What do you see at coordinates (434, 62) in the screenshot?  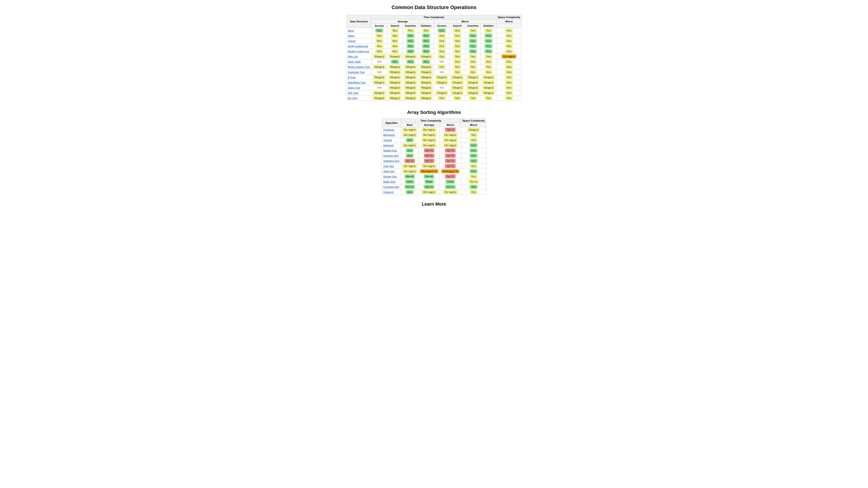 I see `table-row: Hash Table N/A Θ(1) Θ(1) Θ(1) N/A O(n) O…` at bounding box center [434, 62].